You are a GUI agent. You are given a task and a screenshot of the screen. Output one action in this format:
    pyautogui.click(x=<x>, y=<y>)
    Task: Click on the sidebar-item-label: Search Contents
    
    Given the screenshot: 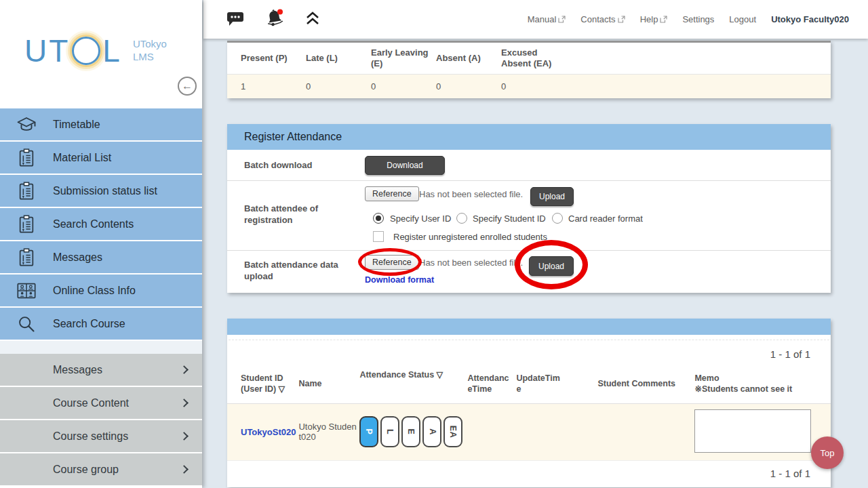 What is the action you would take?
    pyautogui.click(x=94, y=224)
    